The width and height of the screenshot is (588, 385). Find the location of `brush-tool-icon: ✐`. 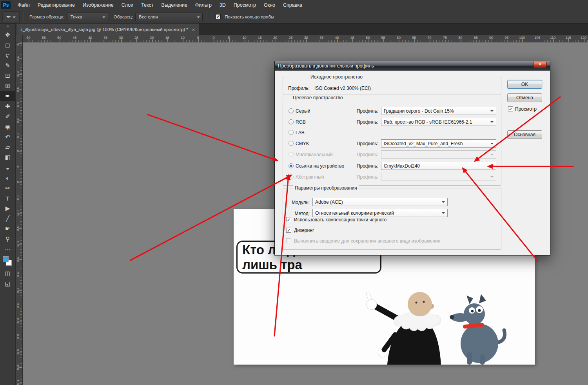

brush-tool-icon: ✐ is located at coordinates (8, 117).